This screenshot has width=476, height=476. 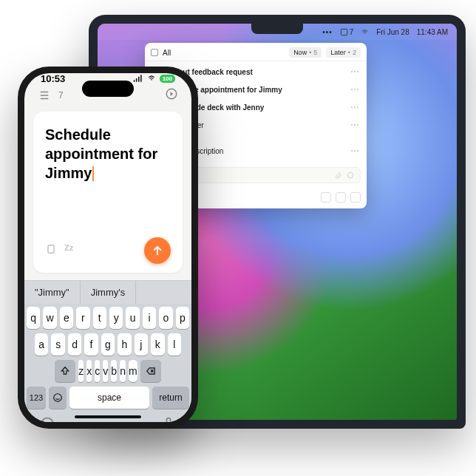 What do you see at coordinates (277, 29) in the screenshot?
I see `laptop-notch` at bounding box center [277, 29].